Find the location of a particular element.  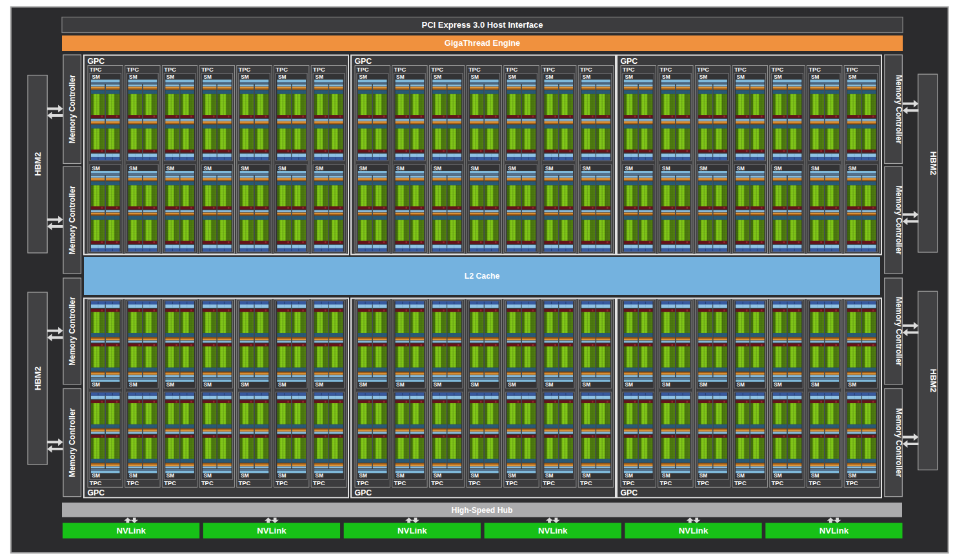

svg-text: High-Speed Hub is located at coordinates (483, 510).